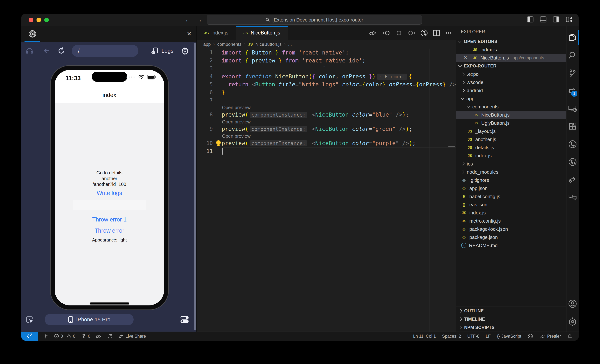 Image resolution: width=600 pixels, height=364 pixels. I want to click on debug-status-item, so click(99, 336).